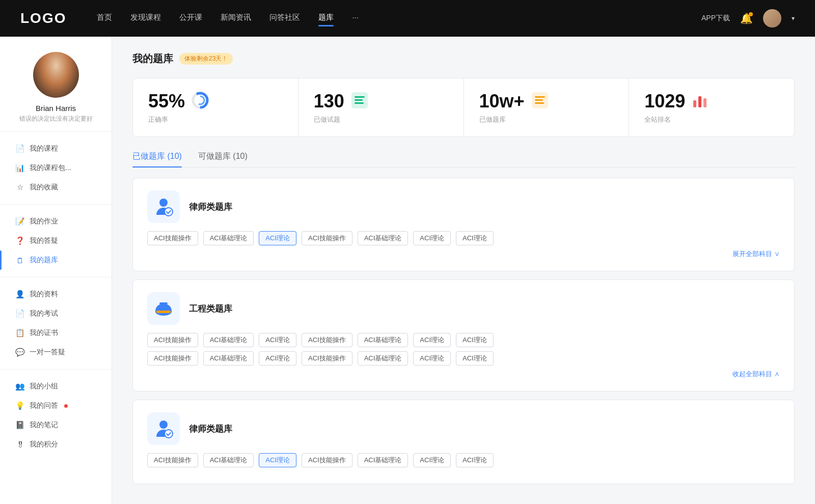  Describe the element at coordinates (772, 18) in the screenshot. I see `avatar-image` at that location.